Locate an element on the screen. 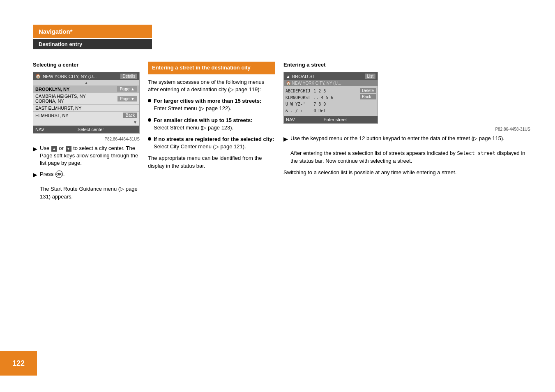 This screenshot has width=555, height=392. nav-title: Navigation* is located at coordinates (92, 31).